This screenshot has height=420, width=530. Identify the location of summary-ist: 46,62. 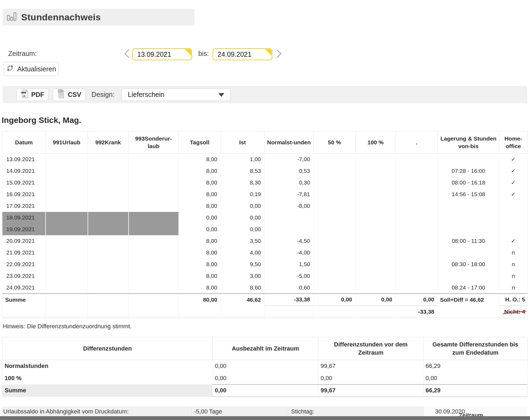
(242, 300).